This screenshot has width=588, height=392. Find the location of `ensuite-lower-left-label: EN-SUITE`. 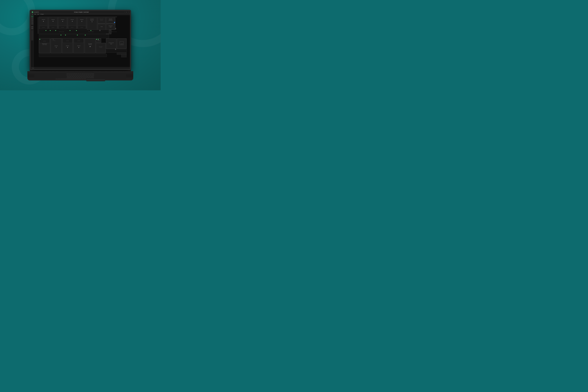

ensuite-lower-left-label: EN-SUITE is located at coordinates (44, 41).